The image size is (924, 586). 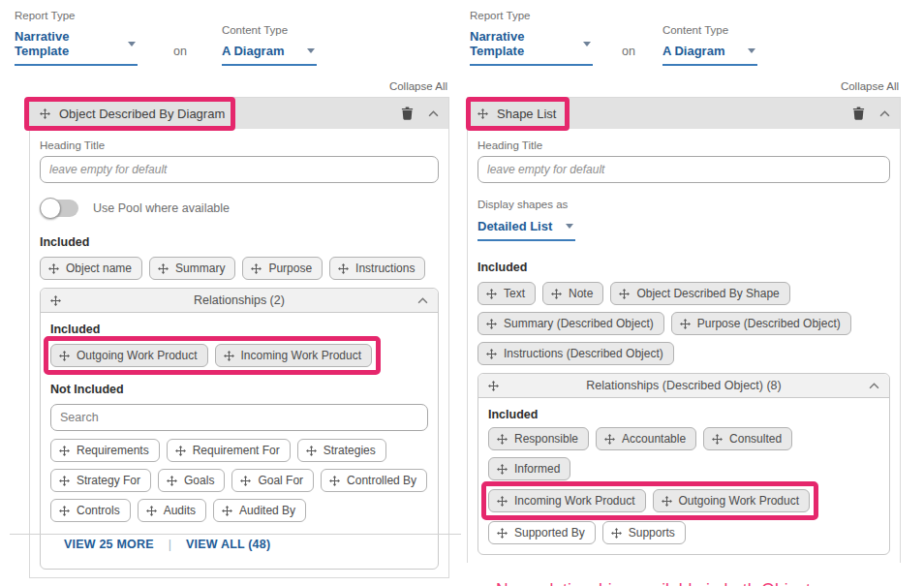 I want to click on included-chip-list: Supported By Supports, so click(x=684, y=533).